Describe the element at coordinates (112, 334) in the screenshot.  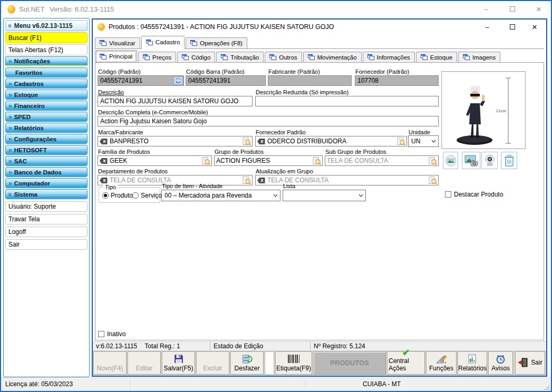
I see `inativo-checkbox: Inativo` at that location.